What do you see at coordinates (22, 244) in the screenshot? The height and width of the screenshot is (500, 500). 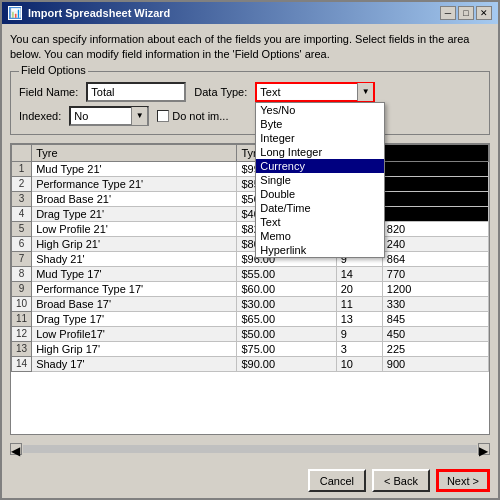 I see `row-number: 6` at bounding box center [22, 244].